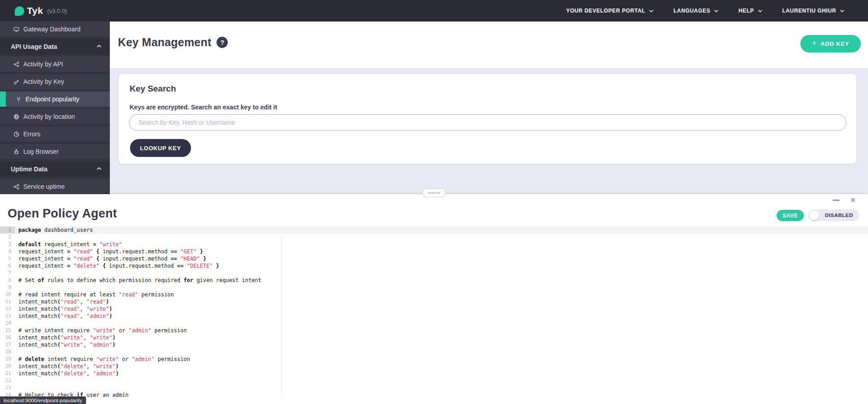 Image resolution: width=868 pixels, height=404 pixels. I want to click on page-title: Key Management, so click(165, 42).